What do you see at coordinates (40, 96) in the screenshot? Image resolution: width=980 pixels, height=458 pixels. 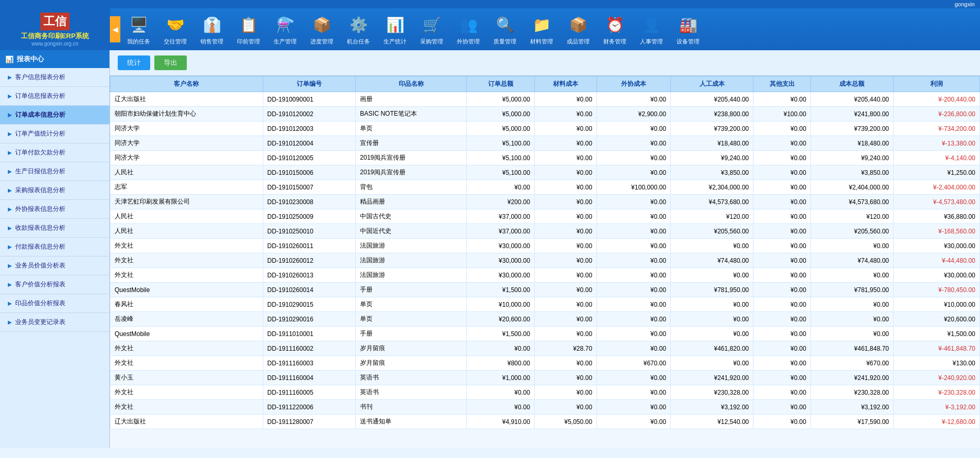 I see `sidebar-item-label-order-analysis: 订单信息报表分析` at bounding box center [40, 96].